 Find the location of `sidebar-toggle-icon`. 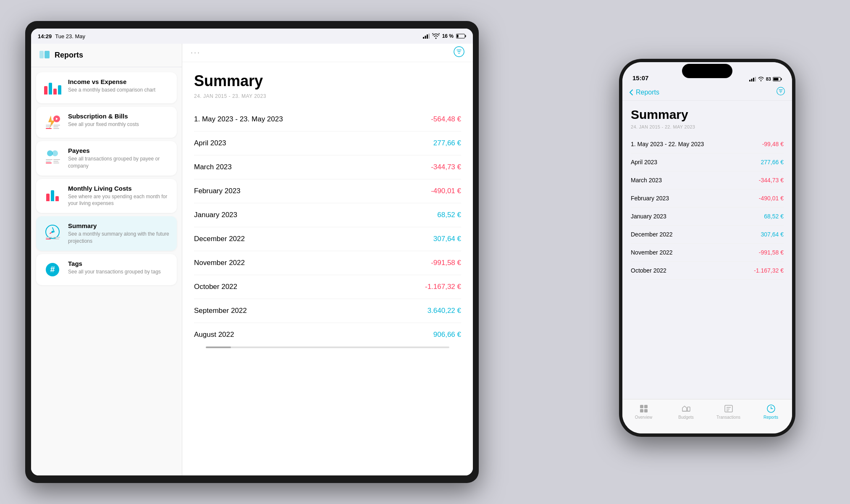

sidebar-toggle-icon is located at coordinates (45, 55).